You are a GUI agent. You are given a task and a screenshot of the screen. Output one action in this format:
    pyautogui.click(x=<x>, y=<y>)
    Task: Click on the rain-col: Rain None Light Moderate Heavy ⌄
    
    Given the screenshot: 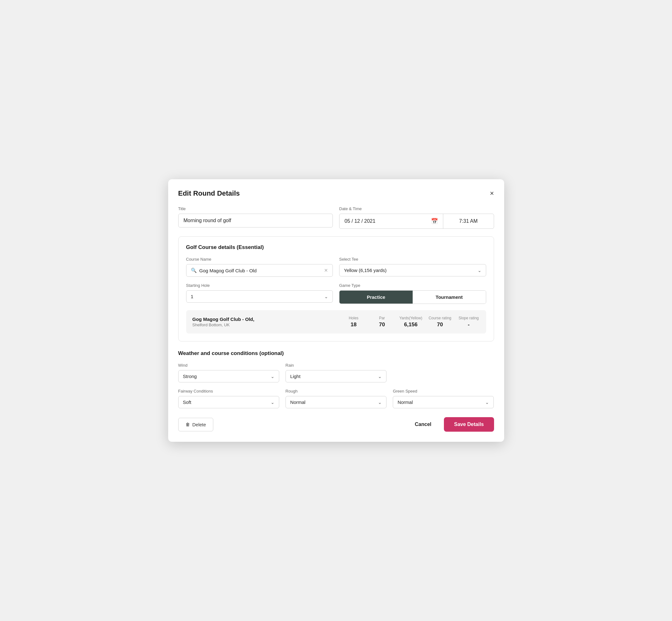 What is the action you would take?
    pyautogui.click(x=336, y=373)
    